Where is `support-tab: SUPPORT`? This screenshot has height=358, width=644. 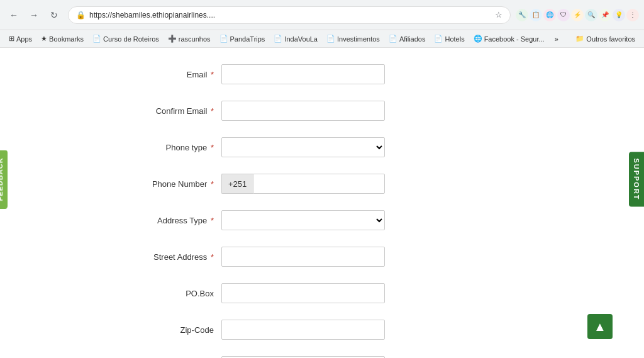 support-tab: SUPPORT is located at coordinates (636, 179).